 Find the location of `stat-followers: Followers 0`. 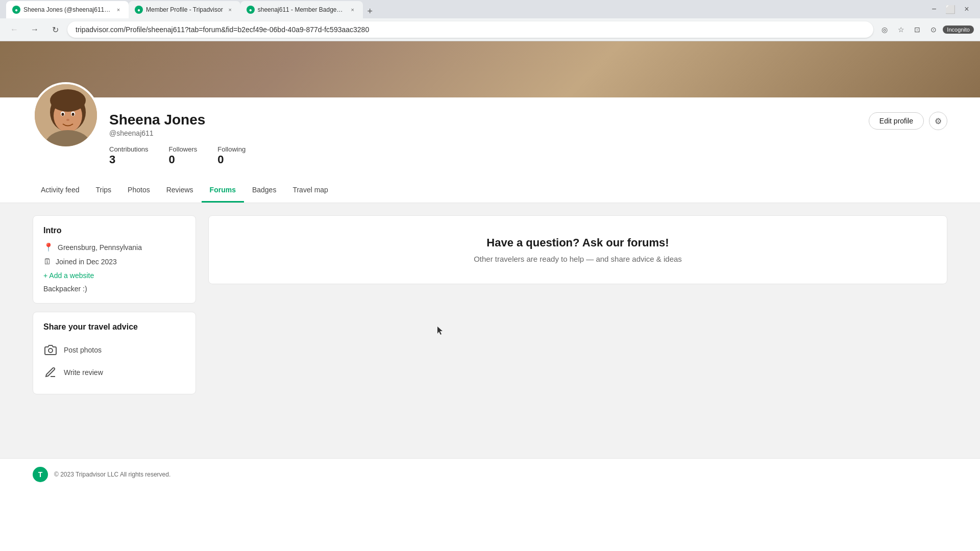

stat-followers: Followers 0 is located at coordinates (183, 156).